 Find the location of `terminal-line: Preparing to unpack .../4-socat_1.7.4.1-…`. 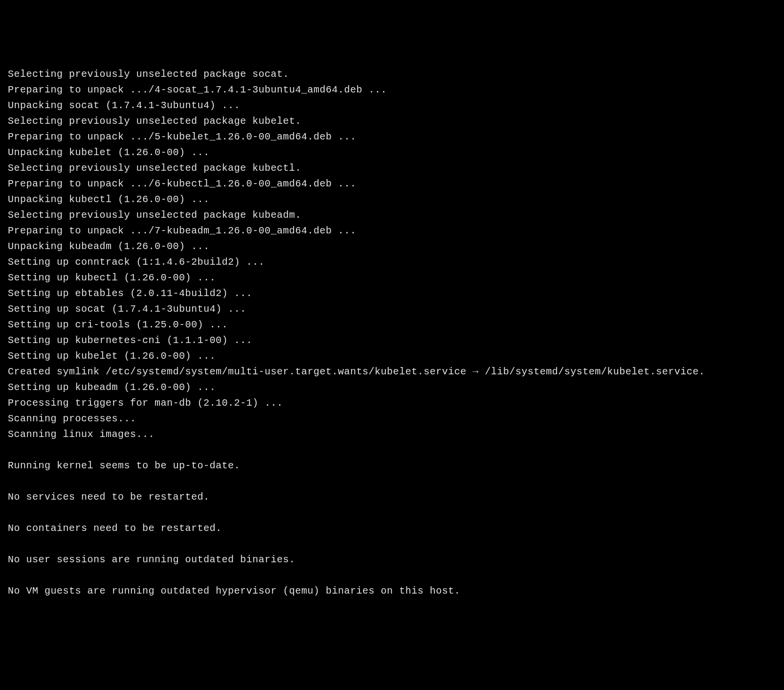

terminal-line: Preparing to unpack .../4-socat_1.7.4.1-… is located at coordinates (392, 90).